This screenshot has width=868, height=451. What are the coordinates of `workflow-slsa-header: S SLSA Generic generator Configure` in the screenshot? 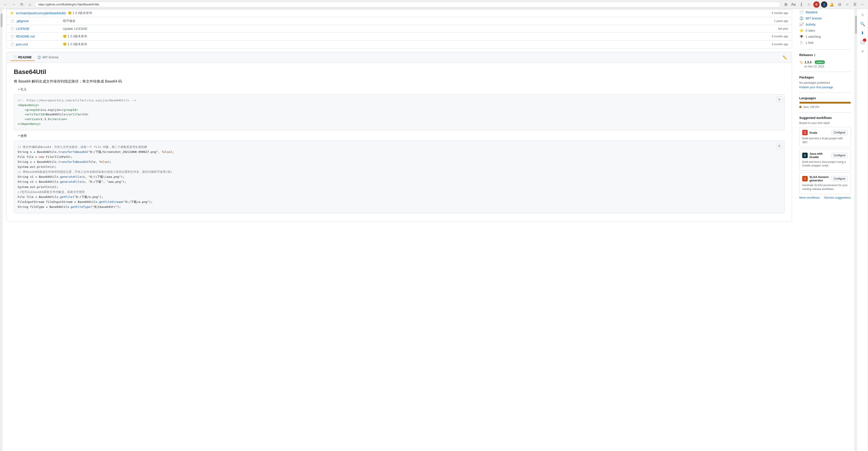 It's located at (825, 179).